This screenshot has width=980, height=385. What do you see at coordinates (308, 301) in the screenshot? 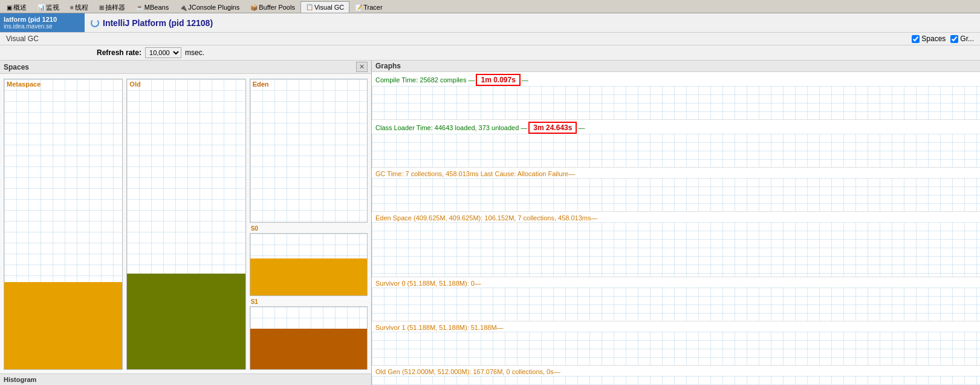
I see `s1-label: S1` at bounding box center [308, 301].